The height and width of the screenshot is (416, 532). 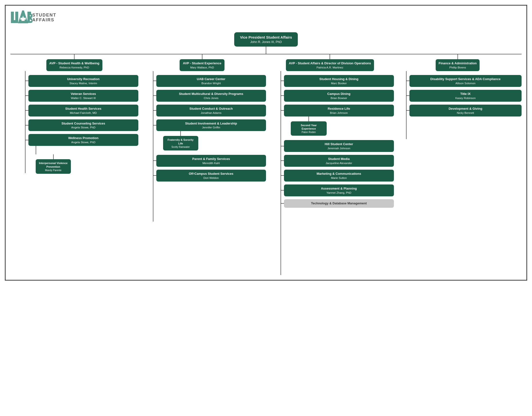 I want to click on root-section: Vice President Student Affairs John R. J…, so click(x=266, y=43).